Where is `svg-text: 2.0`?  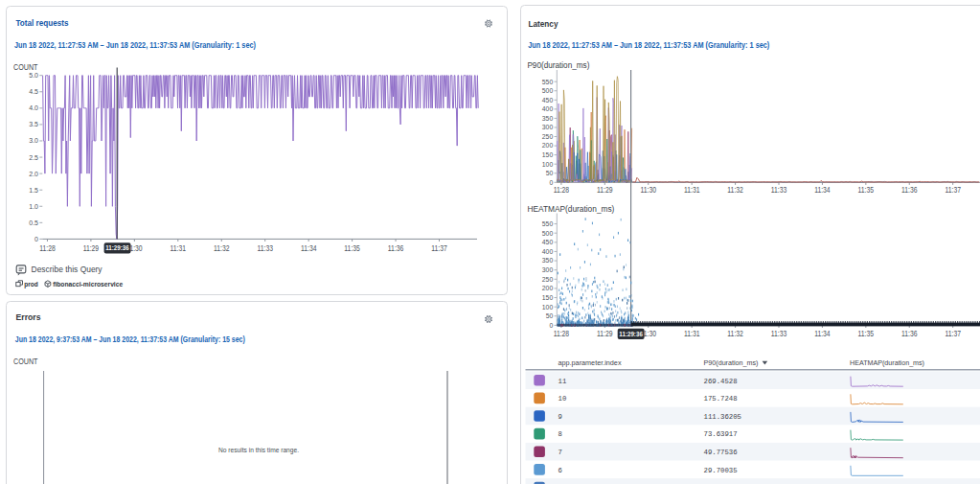 svg-text: 2.0 is located at coordinates (34, 174).